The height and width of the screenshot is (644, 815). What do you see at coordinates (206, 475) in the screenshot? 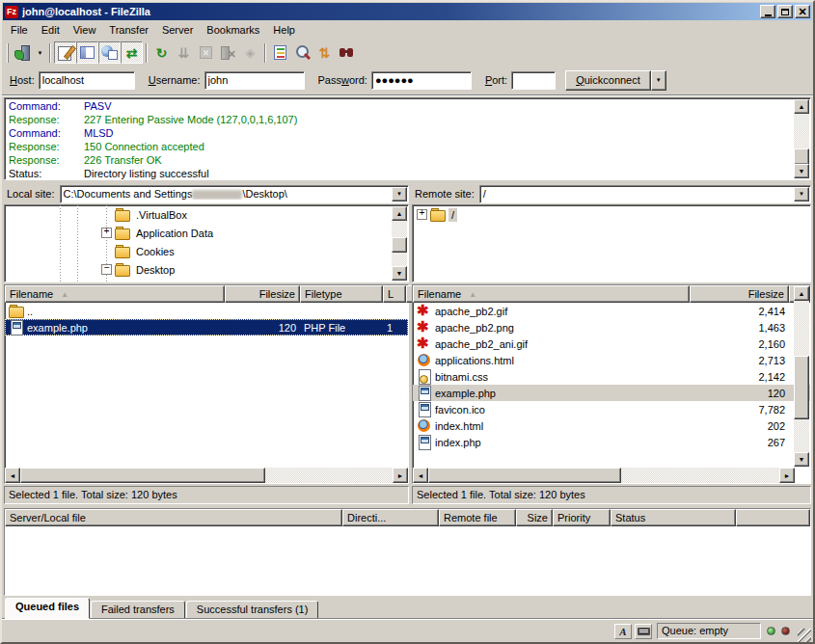
I see `local-hscrollbar: ◄ ►` at bounding box center [206, 475].